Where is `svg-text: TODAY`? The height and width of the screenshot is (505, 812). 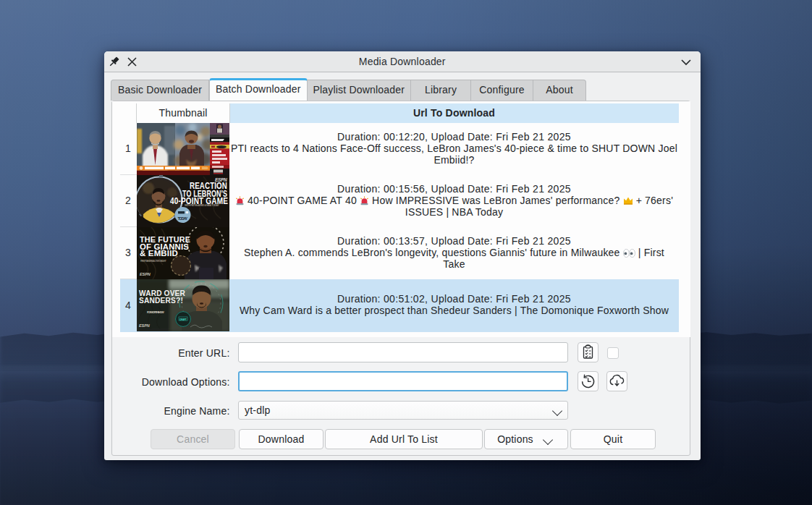
svg-text: TODAY is located at coordinates (183, 218).